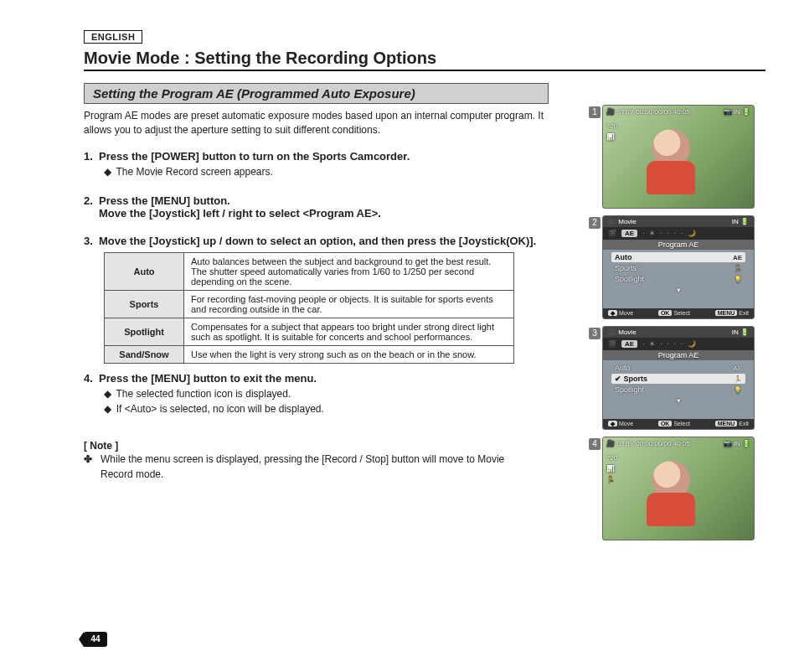 The width and height of the screenshot is (799, 672). Describe the element at coordinates (683, 267) in the screenshot. I see `figure-2: 2 🎥 MovieIN 🔋 🎬AE·☀····🌙 Program AE Auto…` at that location.